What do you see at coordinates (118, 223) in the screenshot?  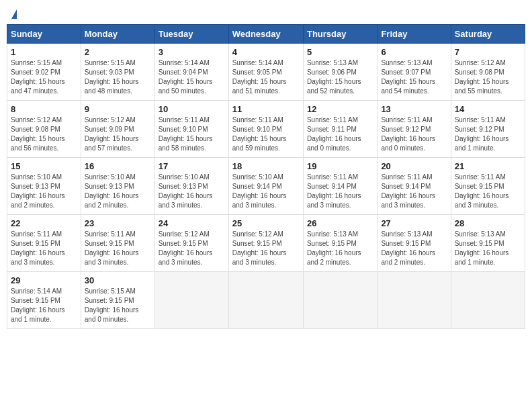 I see `day-number: 23` at bounding box center [118, 223].